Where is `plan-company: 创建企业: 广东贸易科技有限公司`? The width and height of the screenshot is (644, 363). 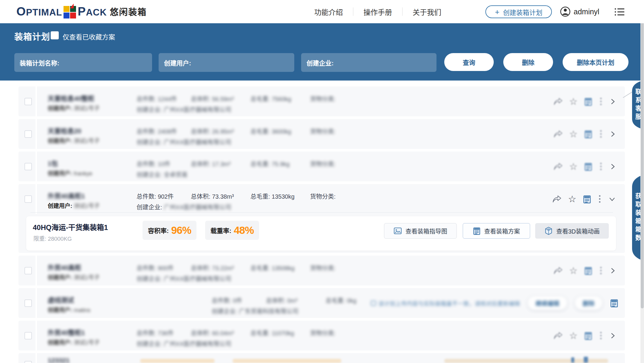 plan-company: 创建企业: 广东贸易科技有限公司 is located at coordinates (255, 311).